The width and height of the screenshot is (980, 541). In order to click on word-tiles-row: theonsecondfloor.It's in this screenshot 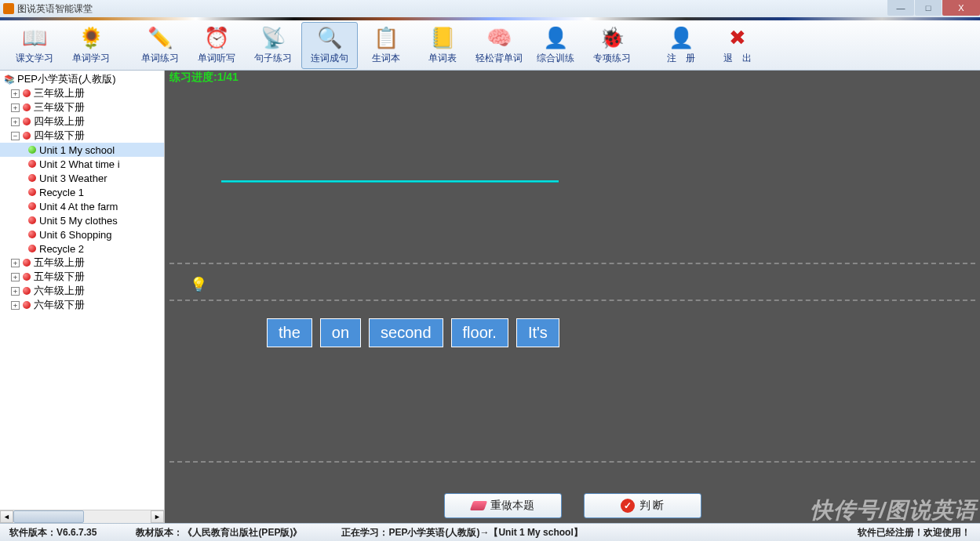, I will do `click(413, 332)`.